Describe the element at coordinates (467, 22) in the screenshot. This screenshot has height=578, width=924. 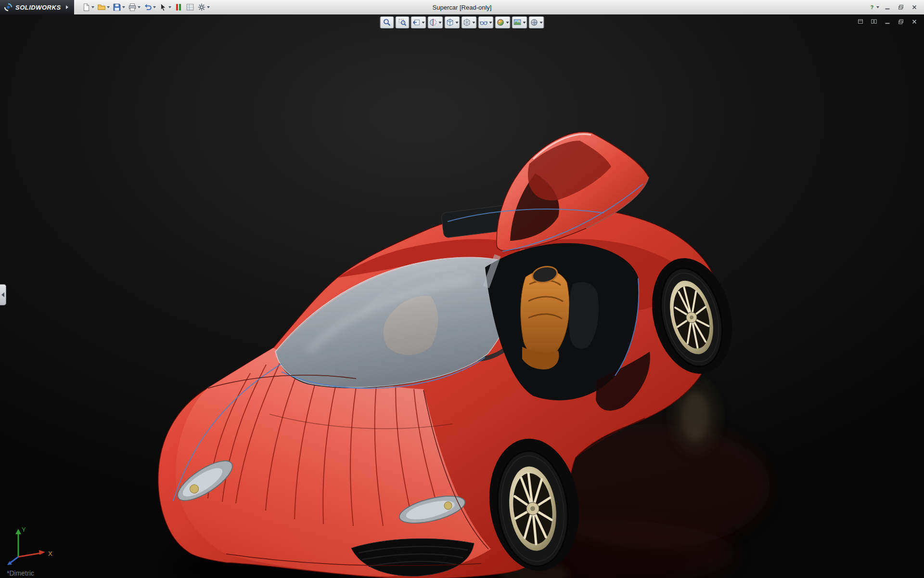
I see `dispstyle-icon` at that location.